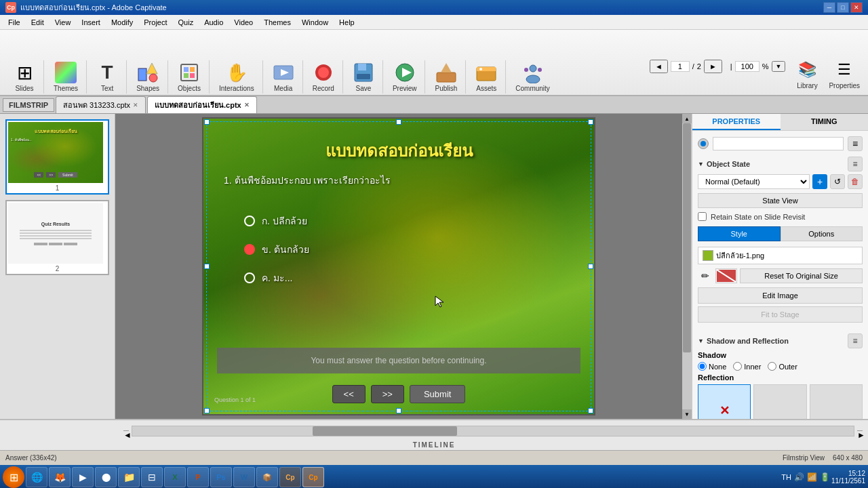 The image size is (868, 488). I want to click on taskbar-ppt: P, so click(198, 477).